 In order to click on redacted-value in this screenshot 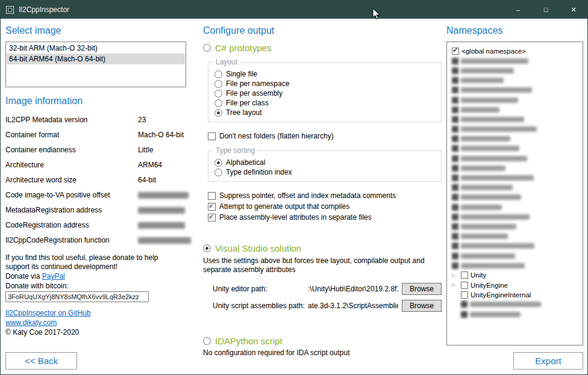, I will do `click(163, 195)`.